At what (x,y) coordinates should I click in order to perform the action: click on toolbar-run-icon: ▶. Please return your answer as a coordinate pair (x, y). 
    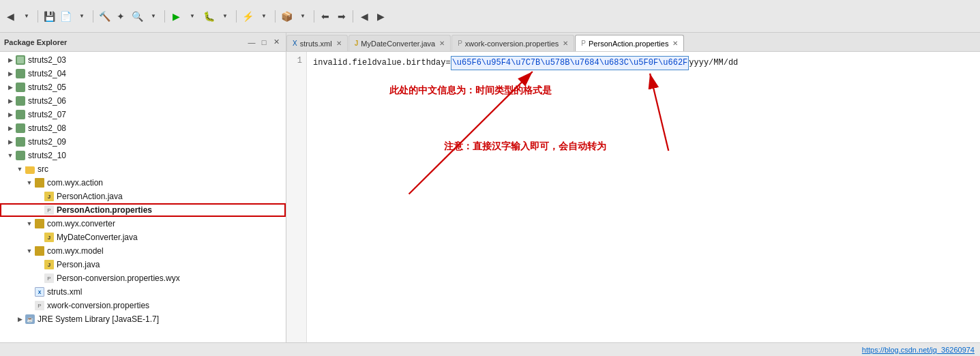
    Looking at the image, I should click on (176, 16).